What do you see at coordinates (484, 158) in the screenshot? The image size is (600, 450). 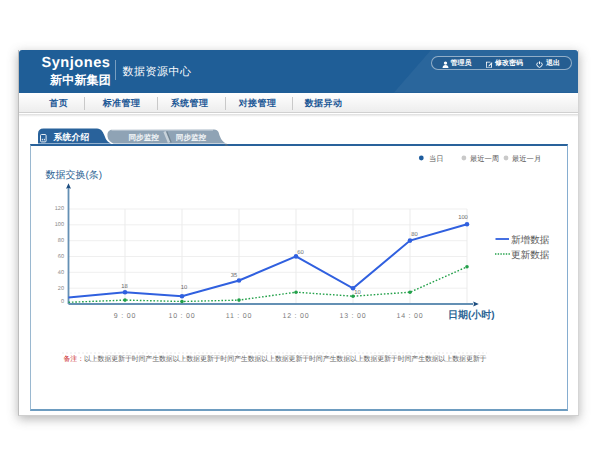 I see `svg-text: 最近一周` at bounding box center [484, 158].